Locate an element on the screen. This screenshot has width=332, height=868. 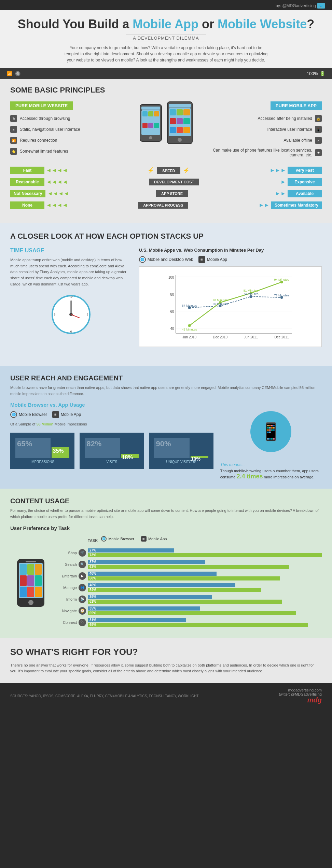
line-chart-svg: 100 80 60 40 Jun 2010 is located at coordinates (230, 306).